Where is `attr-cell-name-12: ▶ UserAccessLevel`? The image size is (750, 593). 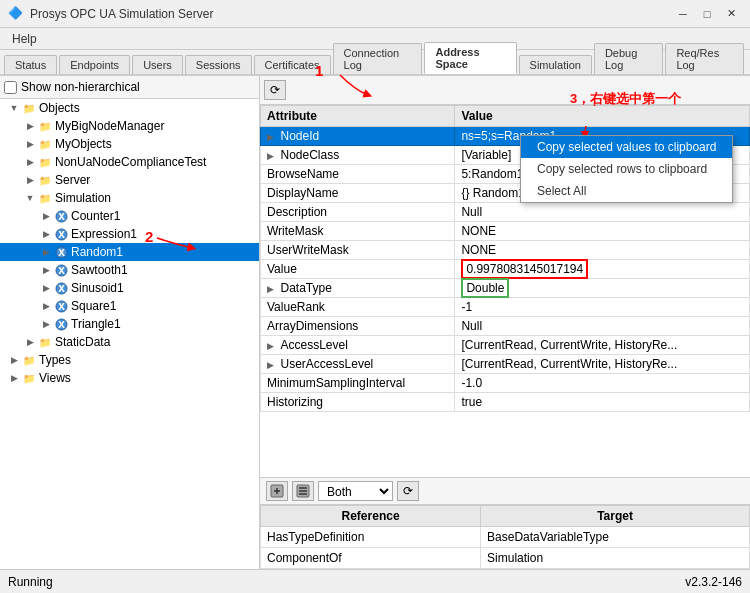
attr-cell-name-12: ▶ UserAccessLevel is located at coordinates (358, 364).